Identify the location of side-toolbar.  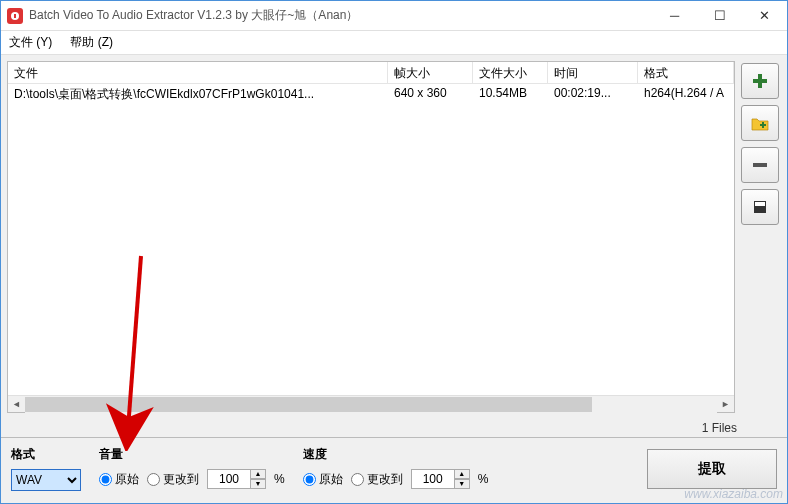
(761, 237).